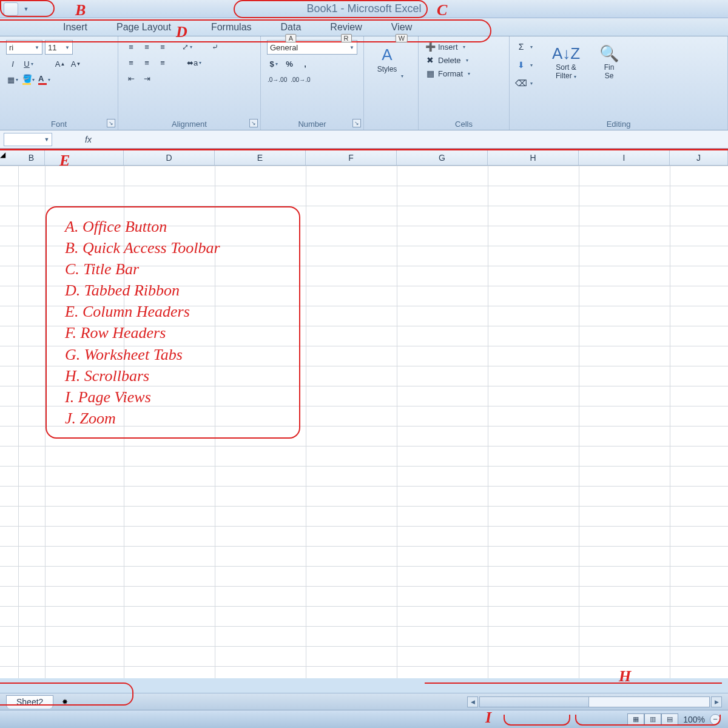 The height and width of the screenshot is (728, 728). I want to click on fill-down-icon: ⬇, so click(521, 65).